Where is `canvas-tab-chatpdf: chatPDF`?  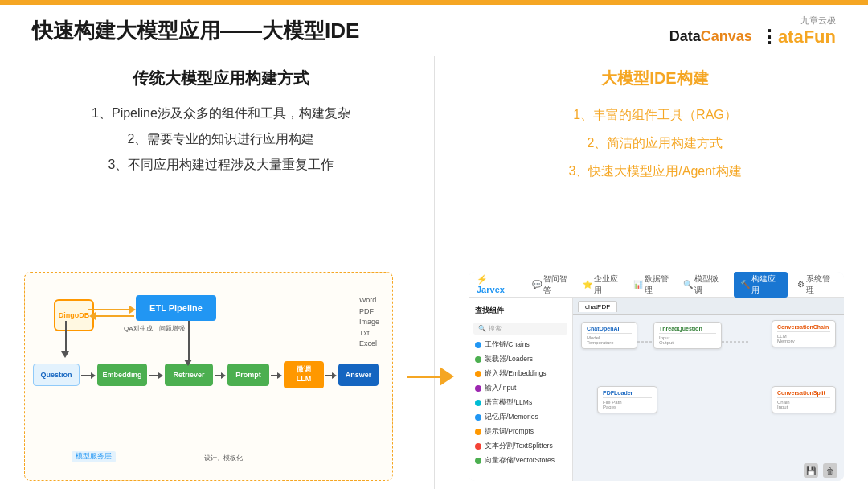 canvas-tab-chatpdf: chatPDF is located at coordinates (598, 306).